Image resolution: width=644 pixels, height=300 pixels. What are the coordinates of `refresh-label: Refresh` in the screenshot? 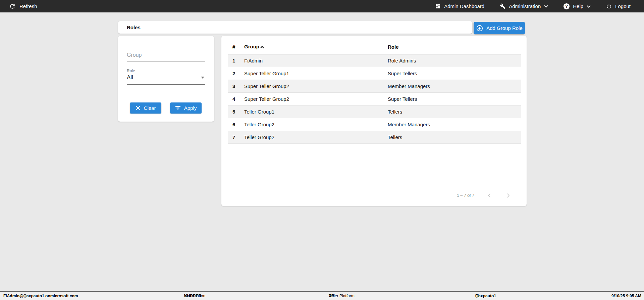 It's located at (28, 6).